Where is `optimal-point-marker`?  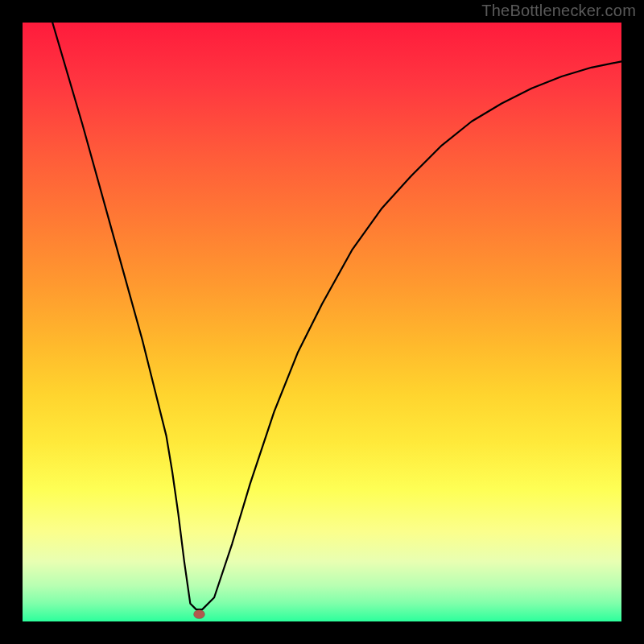 optimal-point-marker is located at coordinates (199, 615).